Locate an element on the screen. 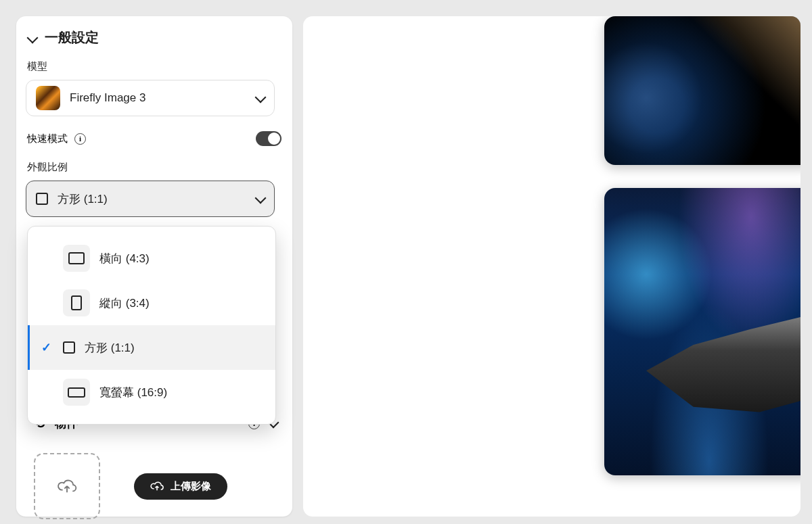 This screenshot has height=524, width=812. model-thumbnail is located at coordinates (48, 98).